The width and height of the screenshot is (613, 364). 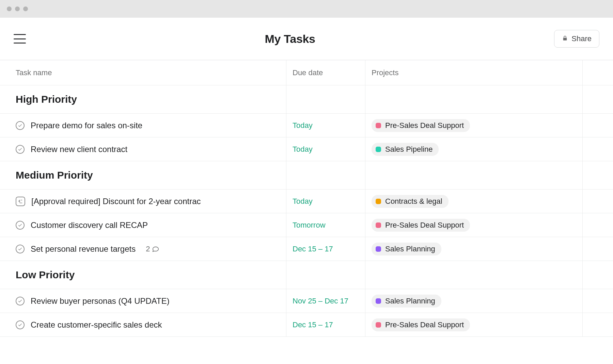 What do you see at coordinates (577, 39) in the screenshot?
I see `share-button: Share` at bounding box center [577, 39].